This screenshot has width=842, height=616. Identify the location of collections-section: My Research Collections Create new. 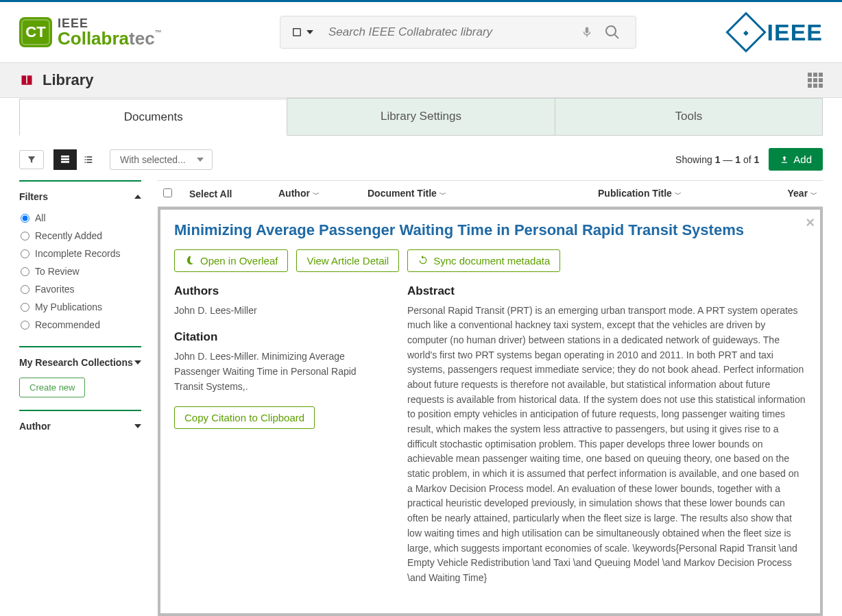
(80, 371).